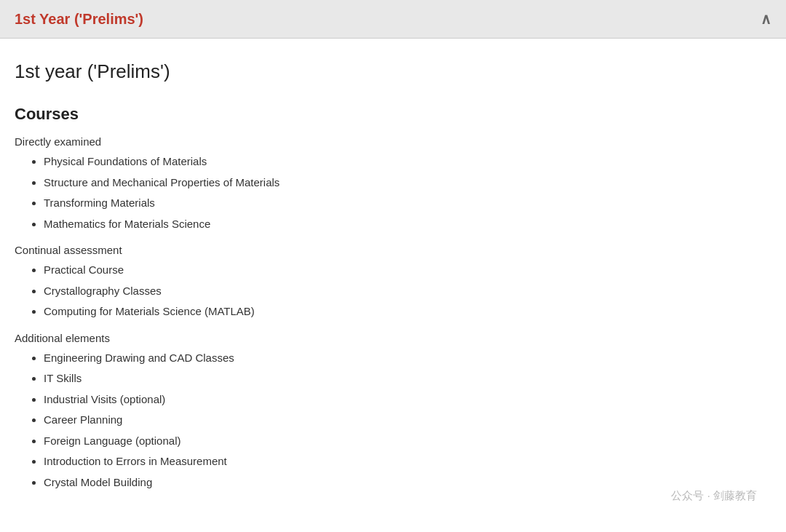 The height and width of the screenshot is (532, 786). I want to click on subsection-label-additional-elements: Additional elements, so click(393, 338).